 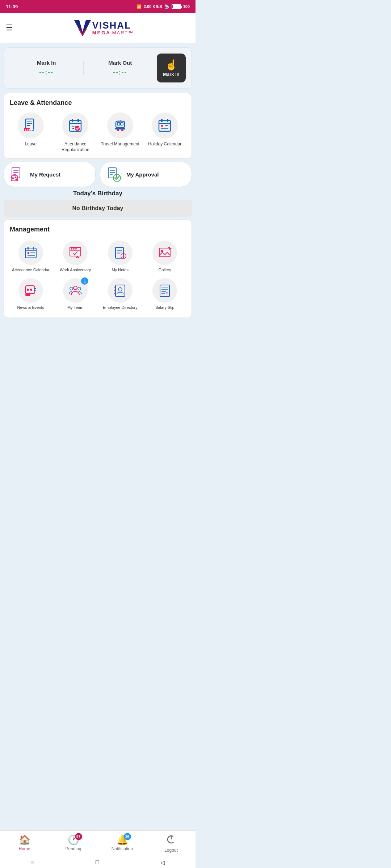 I want to click on my-request-label: My Request, so click(x=45, y=174).